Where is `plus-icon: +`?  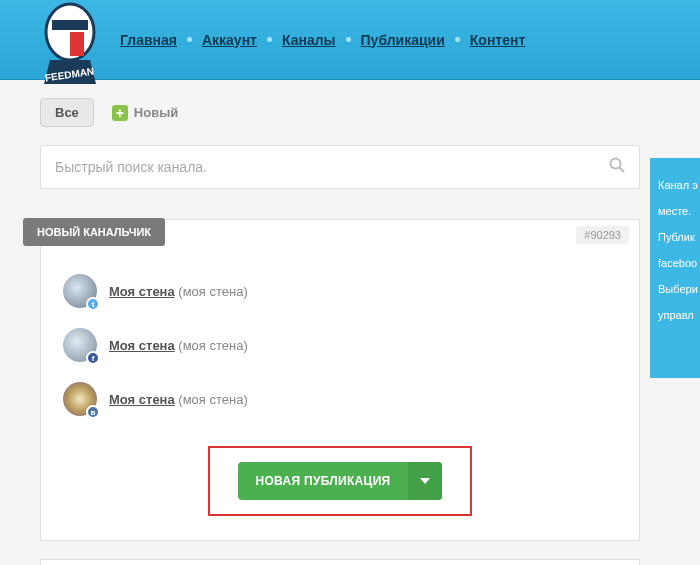
plus-icon: + is located at coordinates (120, 113).